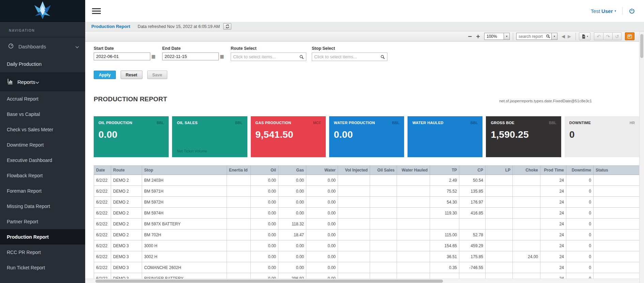  Describe the element at coordinates (608, 36) in the screenshot. I see `redo-icon: ↷` at that location.